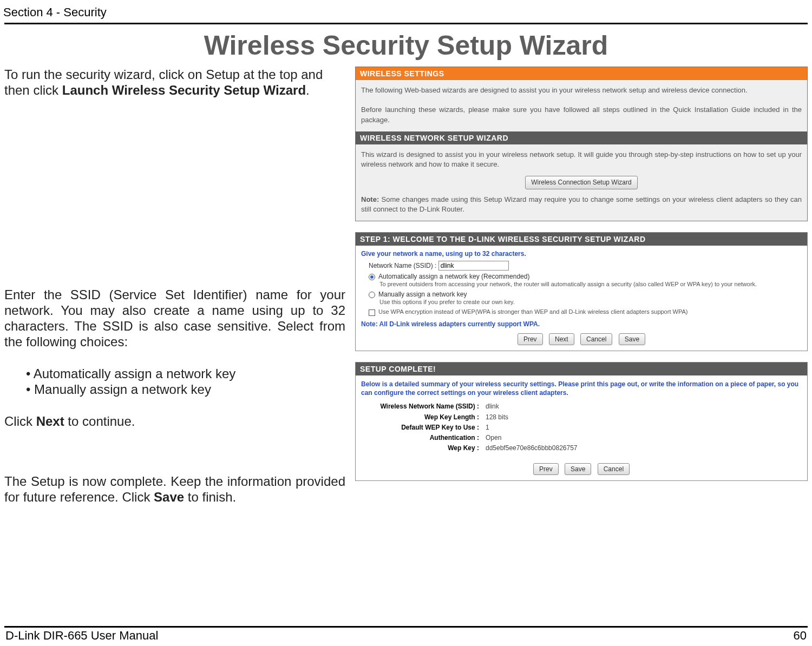 This screenshot has height=646, width=812. Describe the element at coordinates (406, 634) in the screenshot. I see `page-footer: D-Link DIR-665 User Manual 60` at that location.